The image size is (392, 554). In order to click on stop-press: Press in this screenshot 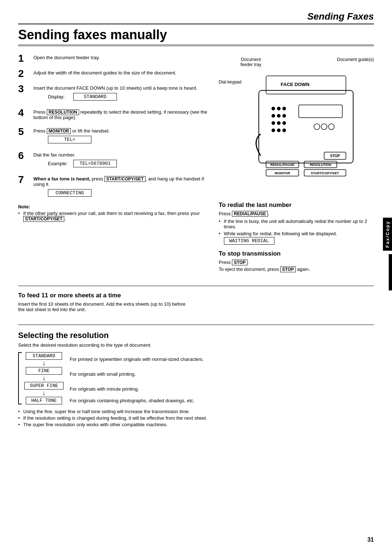, I will do `click(226, 262)`.